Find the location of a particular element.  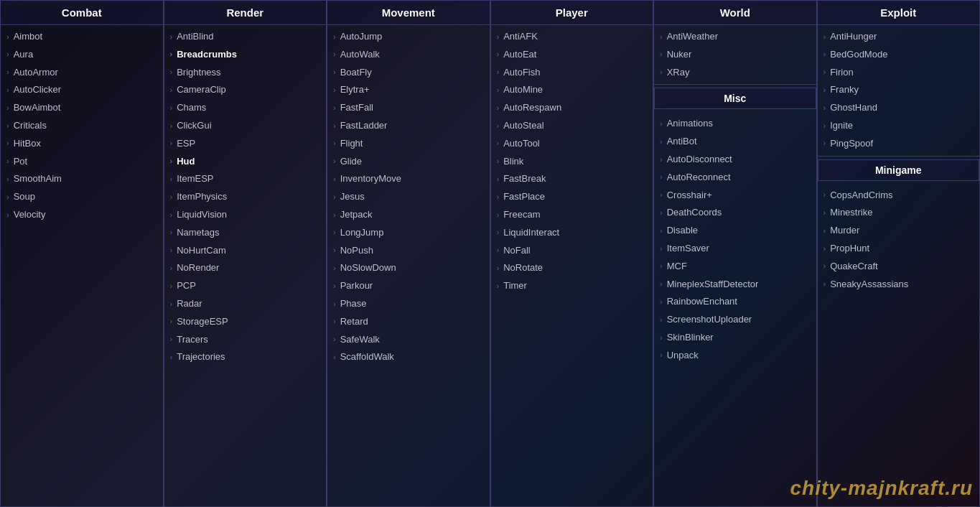

movement-item-retard: ›Retard is located at coordinates (409, 322).